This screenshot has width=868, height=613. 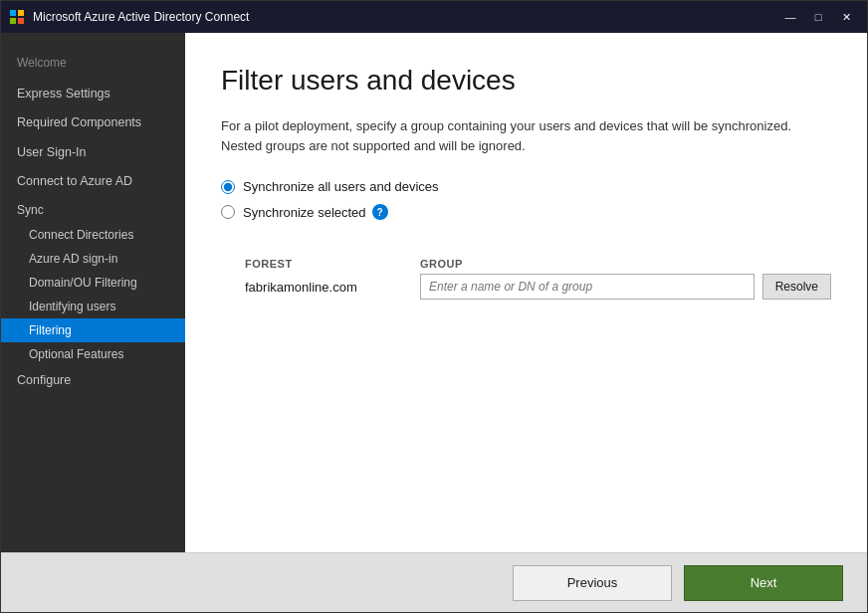 I want to click on radio-all-option: Synchronize all users and devices, so click(x=526, y=187).